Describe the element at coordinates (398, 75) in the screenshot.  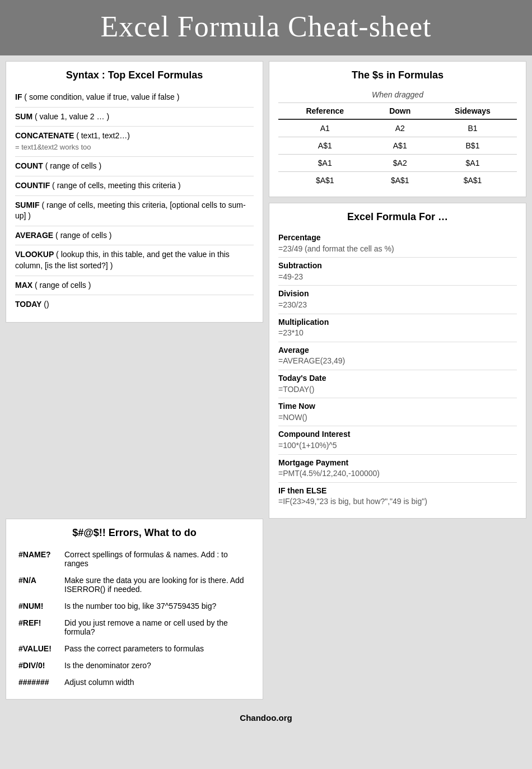
I see `dollars-title: The $s in Formulas` at that location.